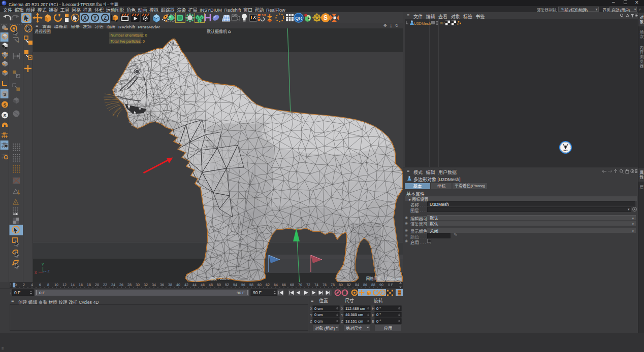 This screenshot has width=644, height=352. Describe the element at coordinates (235, 285) in the screenshot. I see `svg-text: 54` at that location.